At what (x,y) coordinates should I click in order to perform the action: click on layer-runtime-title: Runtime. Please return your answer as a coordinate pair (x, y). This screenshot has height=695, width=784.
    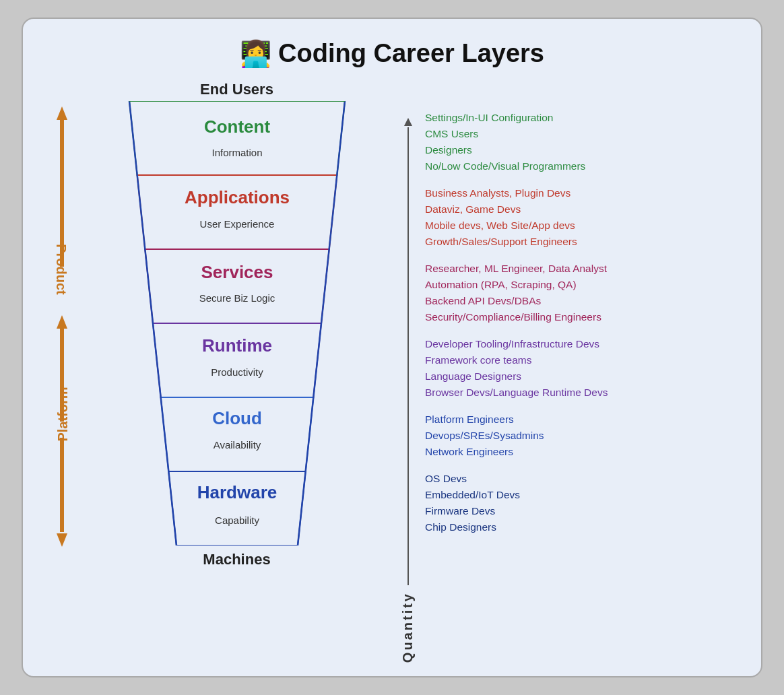
    Looking at the image, I should click on (237, 345).